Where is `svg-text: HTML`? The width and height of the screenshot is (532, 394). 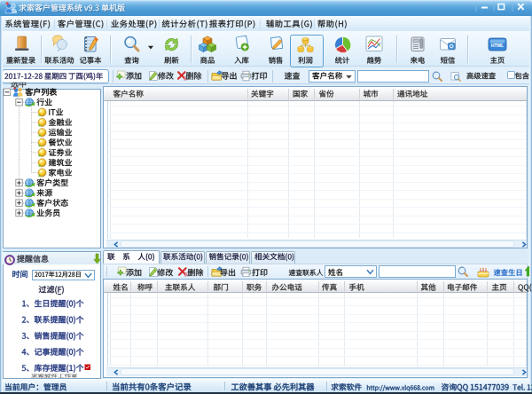 svg-text: HTML is located at coordinates (498, 45).